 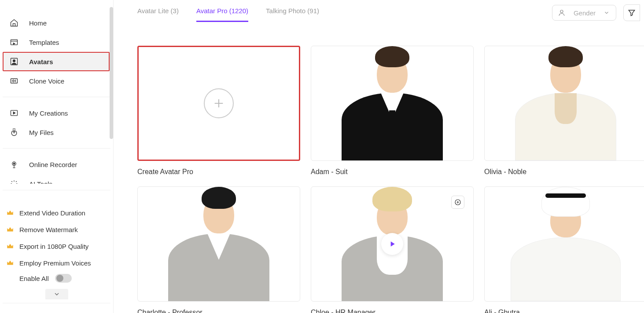 What do you see at coordinates (34, 279) in the screenshot?
I see `enable-all-label: Enable All` at bounding box center [34, 279].